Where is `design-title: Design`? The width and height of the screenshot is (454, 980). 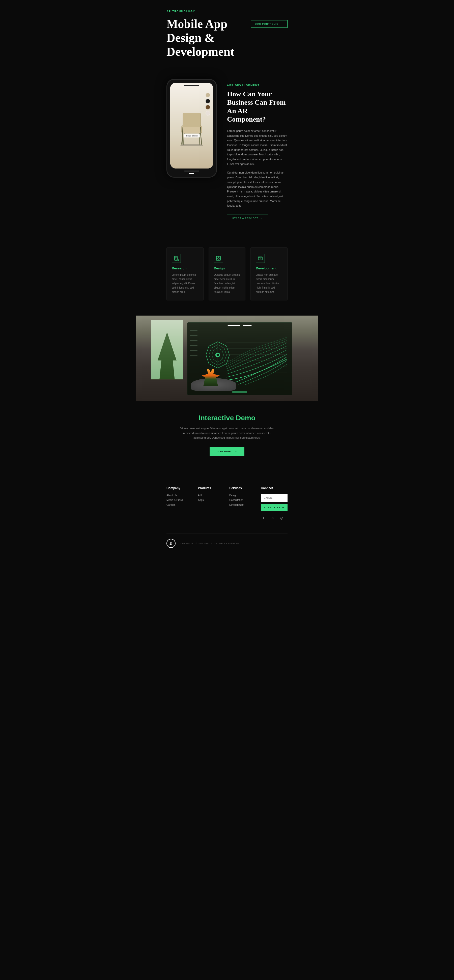
design-title: Design is located at coordinates (227, 268).